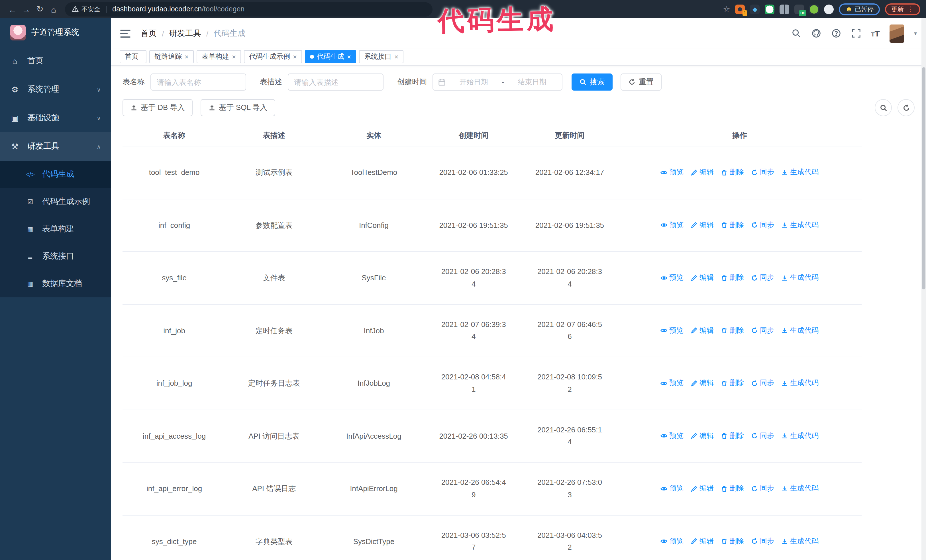 The height and width of the screenshot is (560, 926). Describe the element at coordinates (56, 89) in the screenshot. I see `sidebar-item: ⚙ 系统管理 ∨` at that location.